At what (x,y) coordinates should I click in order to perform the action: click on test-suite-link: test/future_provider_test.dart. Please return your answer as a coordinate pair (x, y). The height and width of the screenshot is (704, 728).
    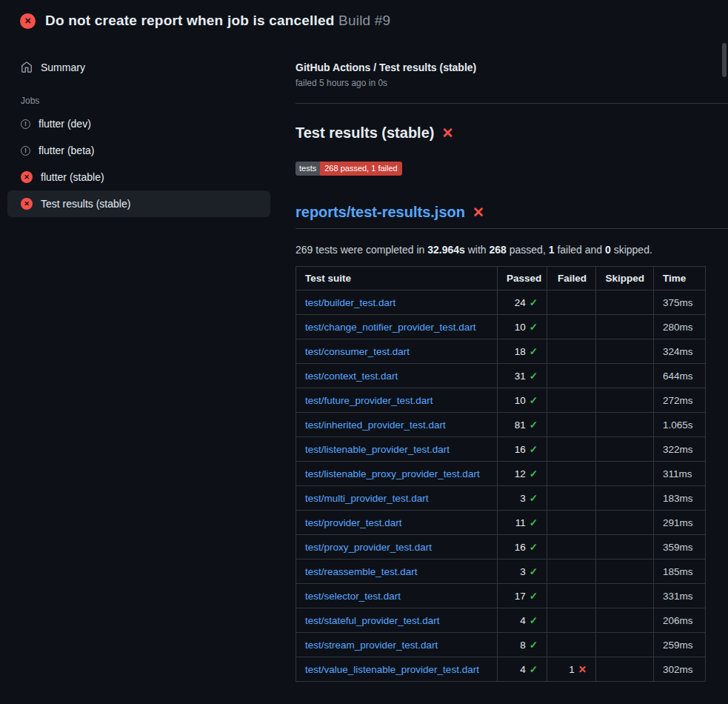
    Looking at the image, I should click on (369, 400).